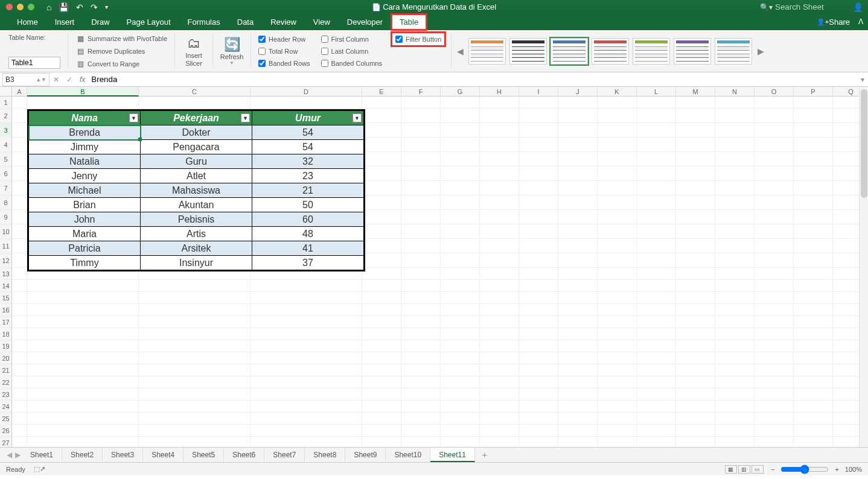 This screenshot has width=868, height=479. What do you see at coordinates (6, 310) in the screenshot?
I see `row-header: 16` at bounding box center [6, 310].